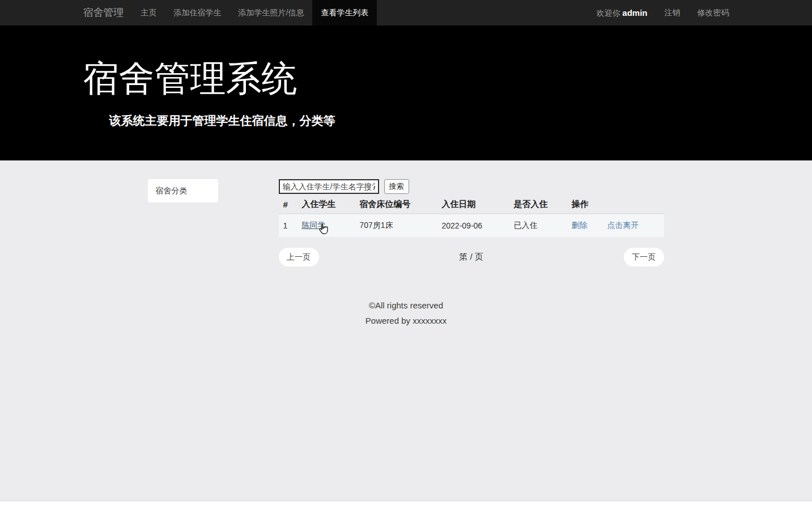  Describe the element at coordinates (482, 12) in the screenshot. I see `nav-spacer` at that location.